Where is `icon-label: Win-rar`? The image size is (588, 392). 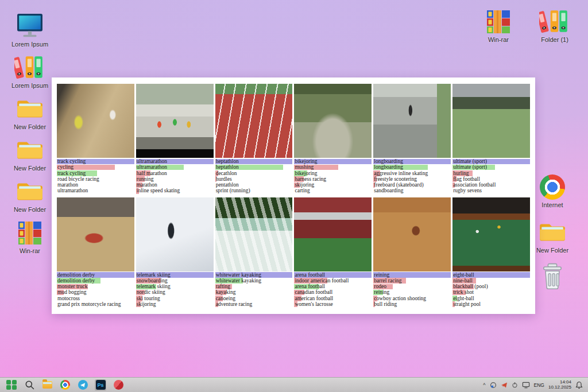 icon-label: Win-rar is located at coordinates (30, 251).